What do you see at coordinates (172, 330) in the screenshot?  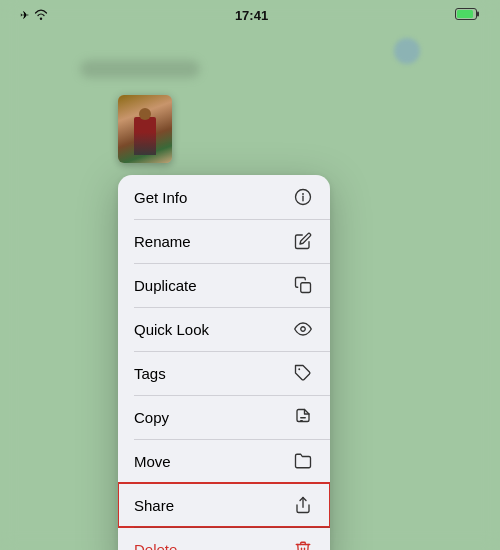 I see `menu-label-quick-look: Quick Look` at bounding box center [172, 330].